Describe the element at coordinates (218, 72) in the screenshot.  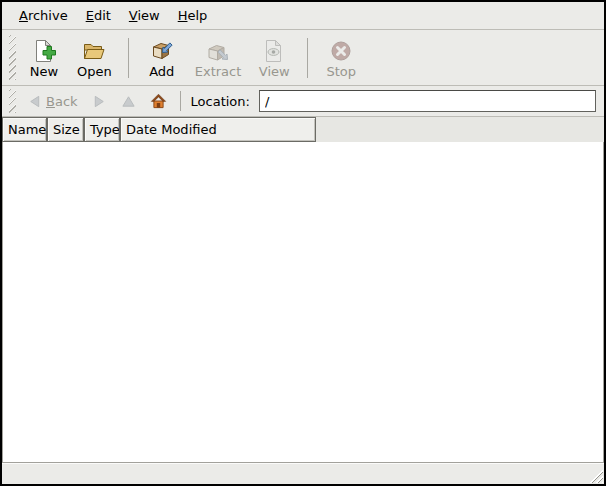
I see `extract-button-label: Extract` at that location.